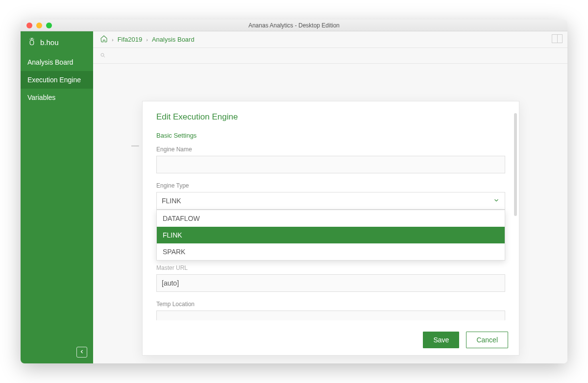 Image resolution: width=588 pixels, height=383 pixels. Describe the element at coordinates (331, 340) in the screenshot. I see `modal-actions: Save Cancel` at that location.